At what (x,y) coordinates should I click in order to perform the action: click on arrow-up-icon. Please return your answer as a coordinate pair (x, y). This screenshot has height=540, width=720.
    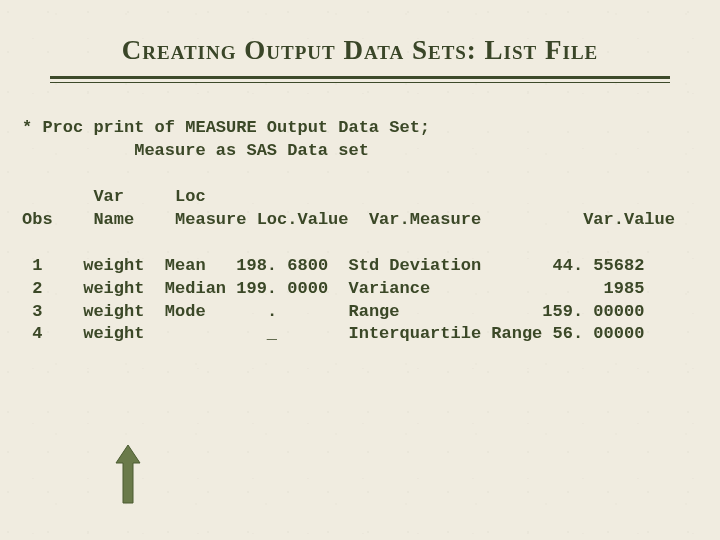
    Looking at the image, I should click on (128, 475).